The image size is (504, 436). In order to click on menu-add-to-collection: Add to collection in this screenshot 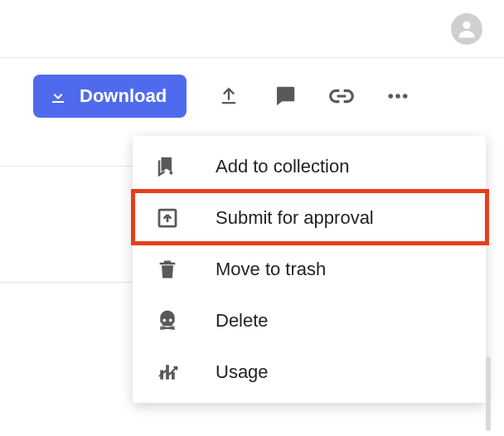, I will do `click(309, 167)`.